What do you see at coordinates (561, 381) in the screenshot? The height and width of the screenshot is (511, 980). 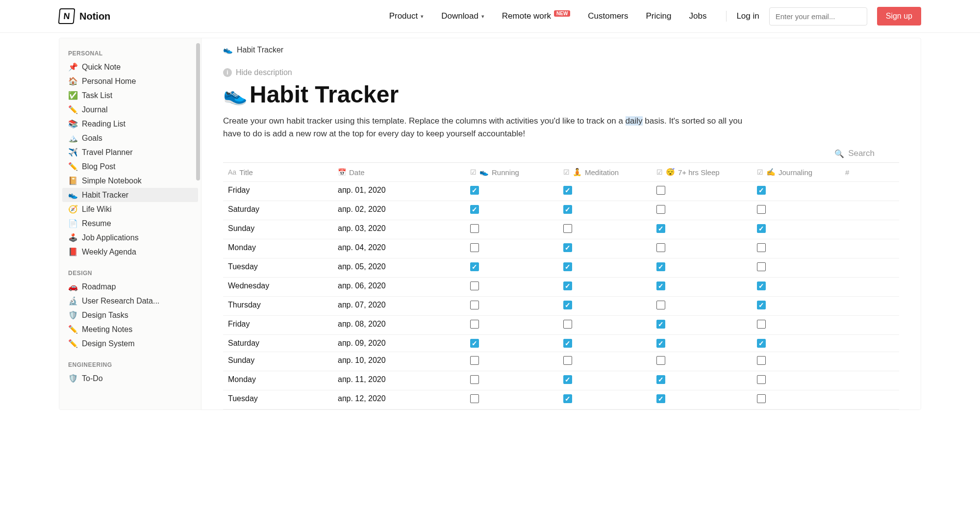 I see `table-row: Mondayапр. 11, 2020` at bounding box center [561, 381].